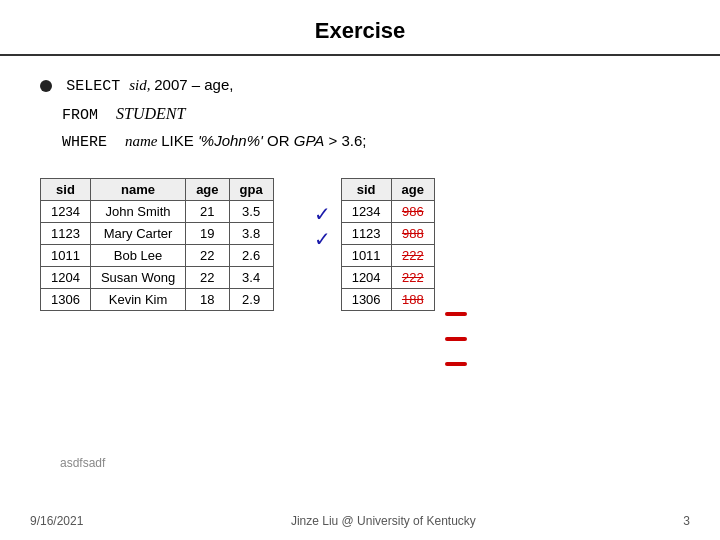 Image resolution: width=720 pixels, height=540 pixels. What do you see at coordinates (388, 299) in the screenshot?
I see `table-row: 1306 188` at bounding box center [388, 299].